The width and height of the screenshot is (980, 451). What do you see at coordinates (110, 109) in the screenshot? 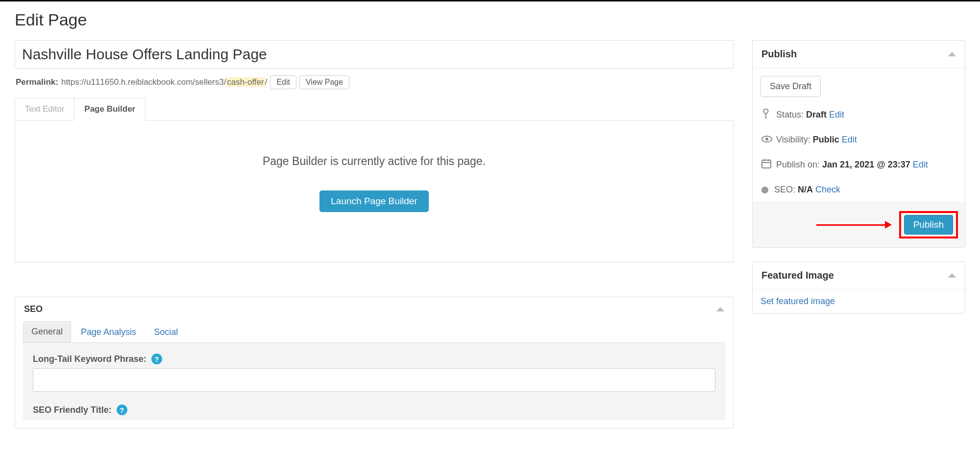
I see `tab-page-builder: Page Builder` at bounding box center [110, 109].